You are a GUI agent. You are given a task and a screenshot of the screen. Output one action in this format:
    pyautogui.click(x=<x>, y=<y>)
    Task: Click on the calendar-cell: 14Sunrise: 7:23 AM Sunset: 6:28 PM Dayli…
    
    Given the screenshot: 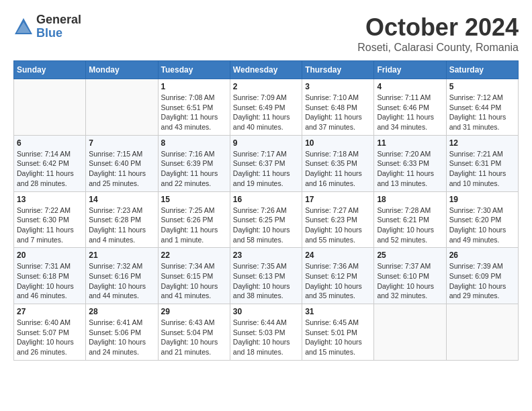 What is the action you would take?
    pyautogui.click(x=122, y=220)
    